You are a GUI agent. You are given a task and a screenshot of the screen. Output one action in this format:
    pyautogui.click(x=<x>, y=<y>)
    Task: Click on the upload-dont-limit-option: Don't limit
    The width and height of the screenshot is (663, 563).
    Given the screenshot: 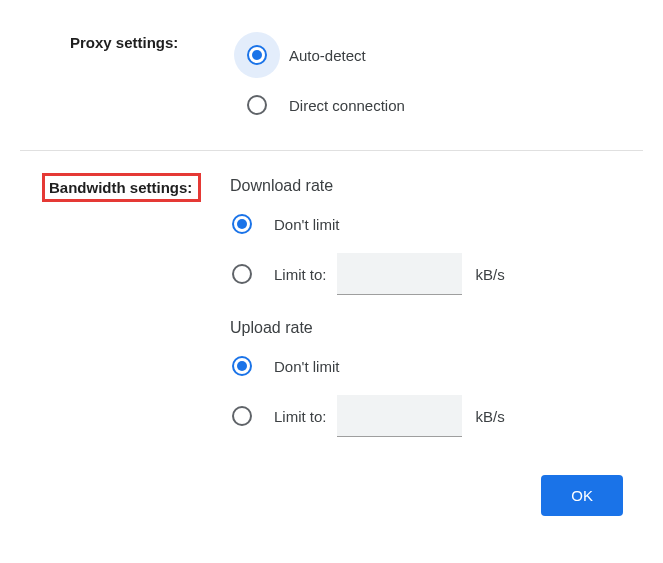 What is the action you would take?
    pyautogui.click(x=436, y=366)
    